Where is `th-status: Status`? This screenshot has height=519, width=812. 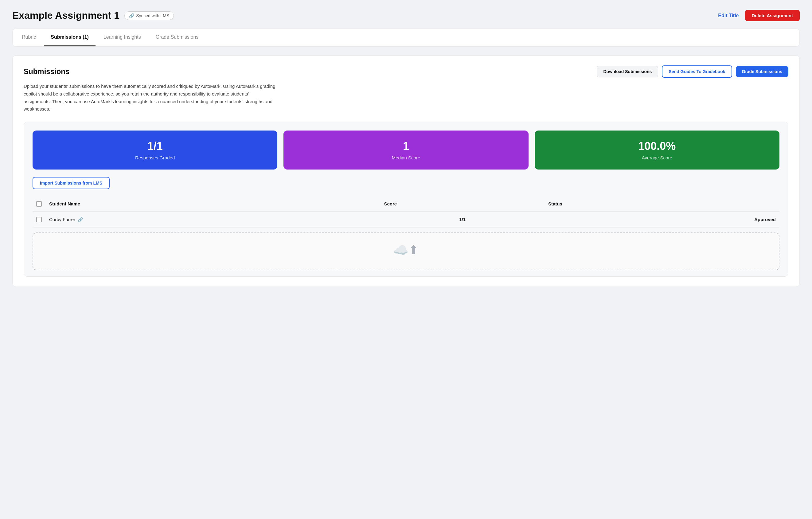 th-status: Status is located at coordinates (662, 204).